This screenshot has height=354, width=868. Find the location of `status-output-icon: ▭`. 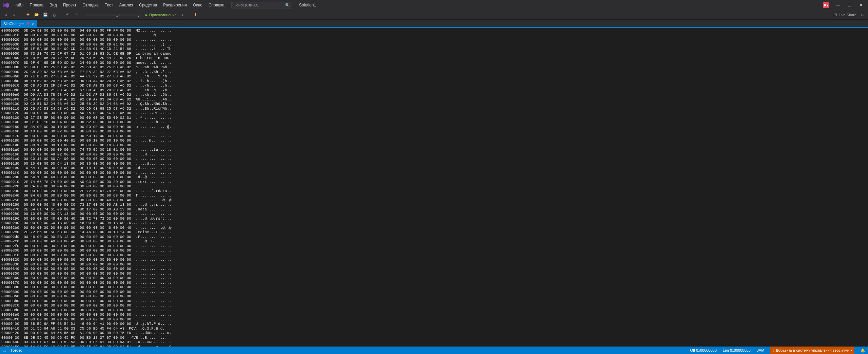

status-output-icon: ▭ is located at coordinates (4, 350).